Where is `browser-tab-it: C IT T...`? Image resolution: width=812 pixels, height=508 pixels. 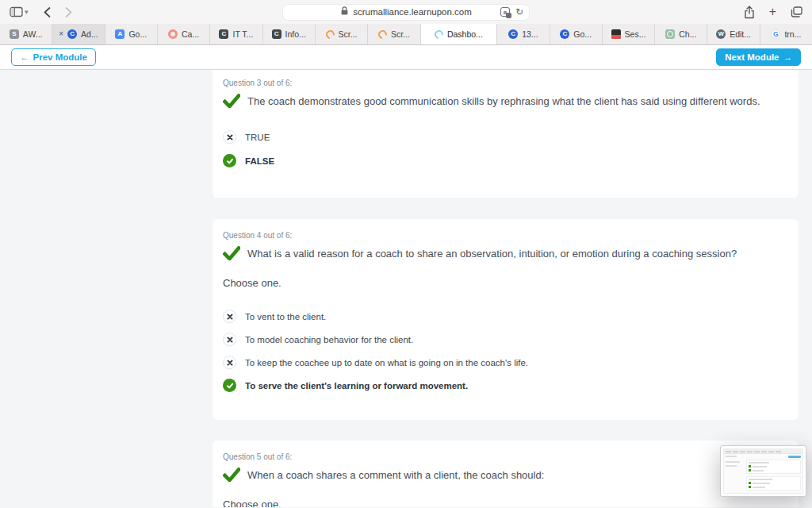
browser-tab-it: C IT T... is located at coordinates (236, 34).